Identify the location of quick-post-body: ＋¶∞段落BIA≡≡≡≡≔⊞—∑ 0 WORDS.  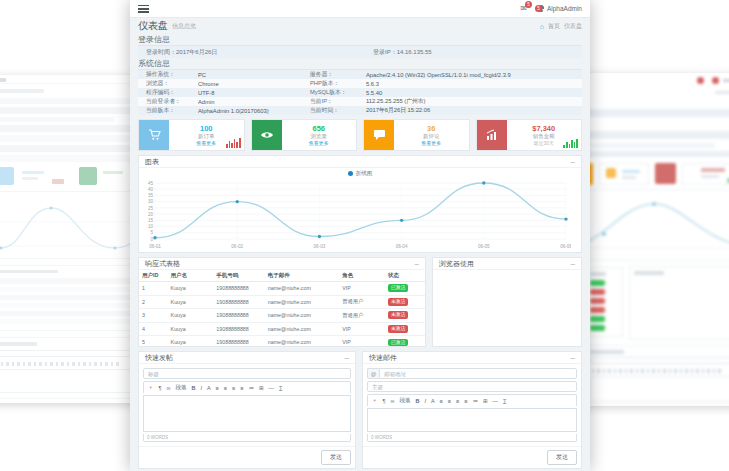
(247, 405).